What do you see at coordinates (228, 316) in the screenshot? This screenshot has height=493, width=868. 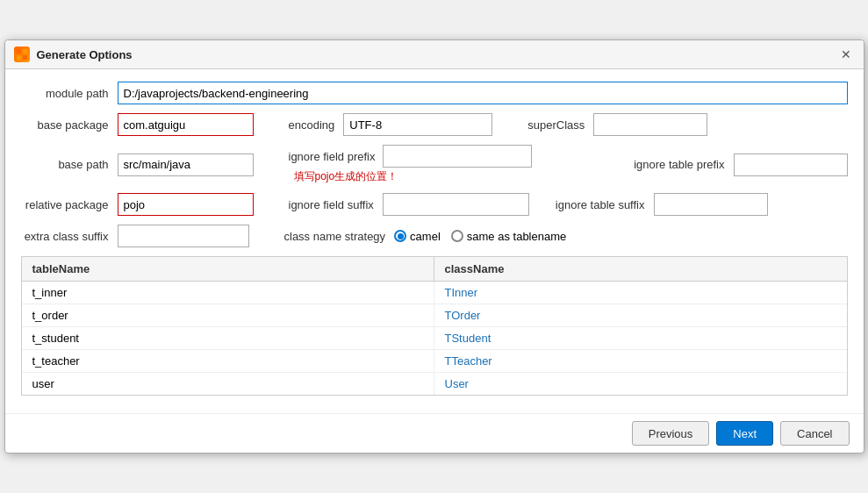 I see `tablename-cell: t_order` at bounding box center [228, 316].